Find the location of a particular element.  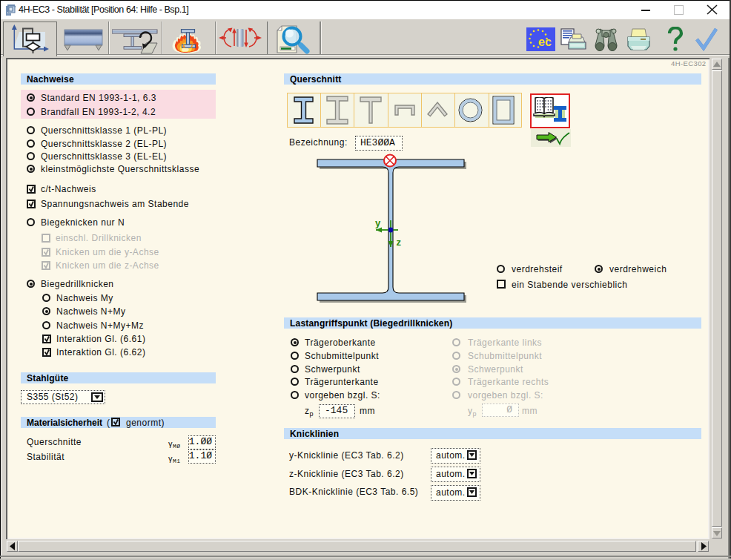

svg-text: z is located at coordinates (399, 242).